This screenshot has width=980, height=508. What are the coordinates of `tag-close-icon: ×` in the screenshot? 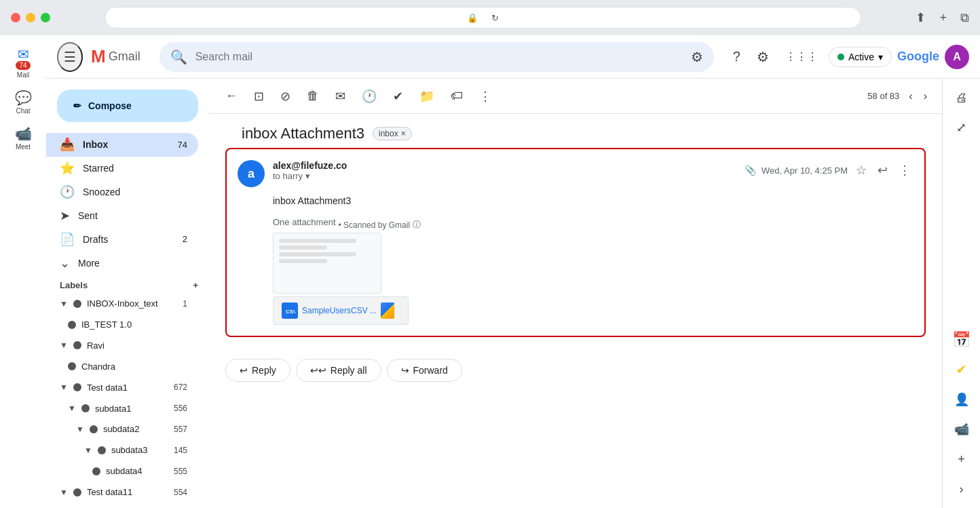 It's located at (403, 134).